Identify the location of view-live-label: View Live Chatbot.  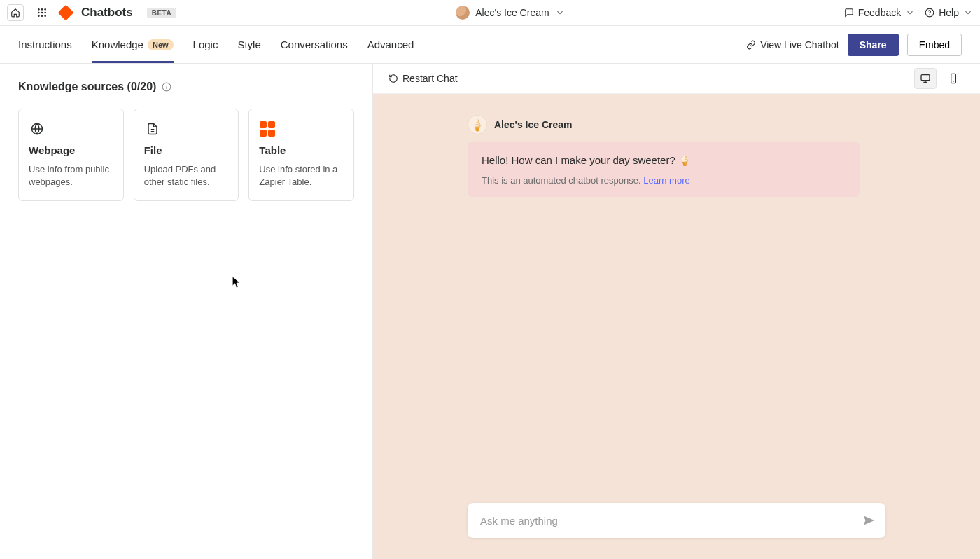
(799, 45).